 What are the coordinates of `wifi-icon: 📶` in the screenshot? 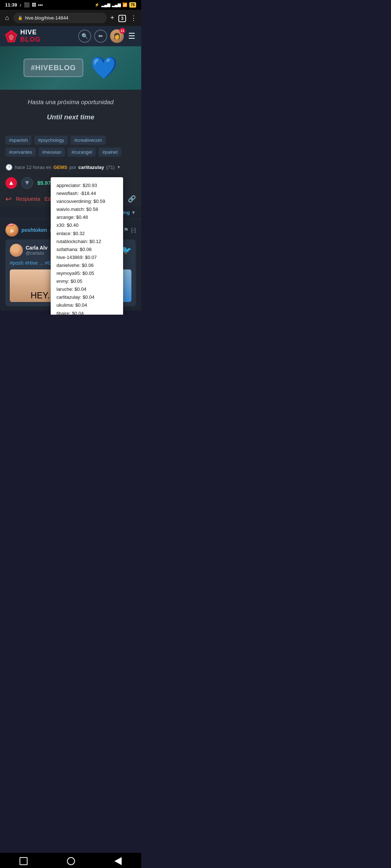 It's located at (125, 5).